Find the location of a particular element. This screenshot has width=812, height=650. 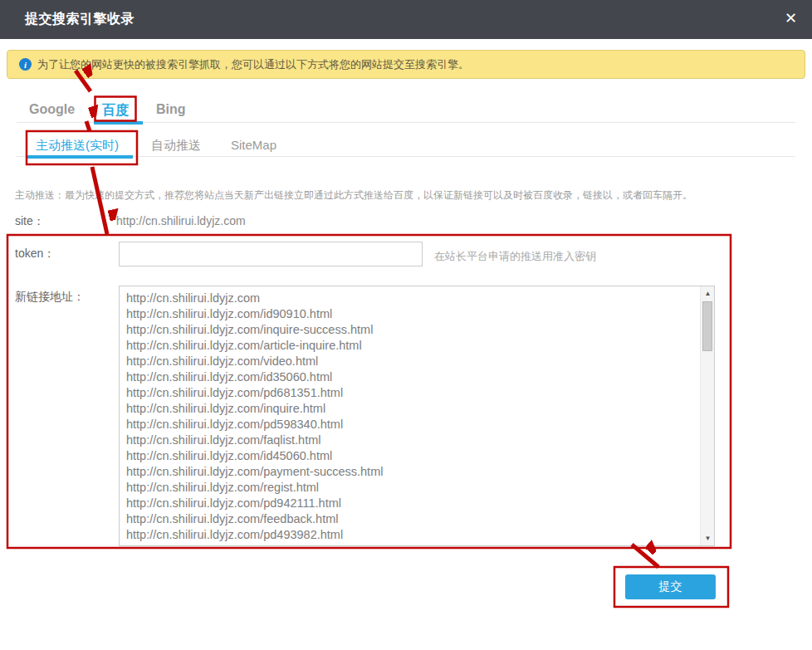

link-url: http://cn.shilirui.ldyjz.com/pd942111.ht… is located at coordinates (413, 503).